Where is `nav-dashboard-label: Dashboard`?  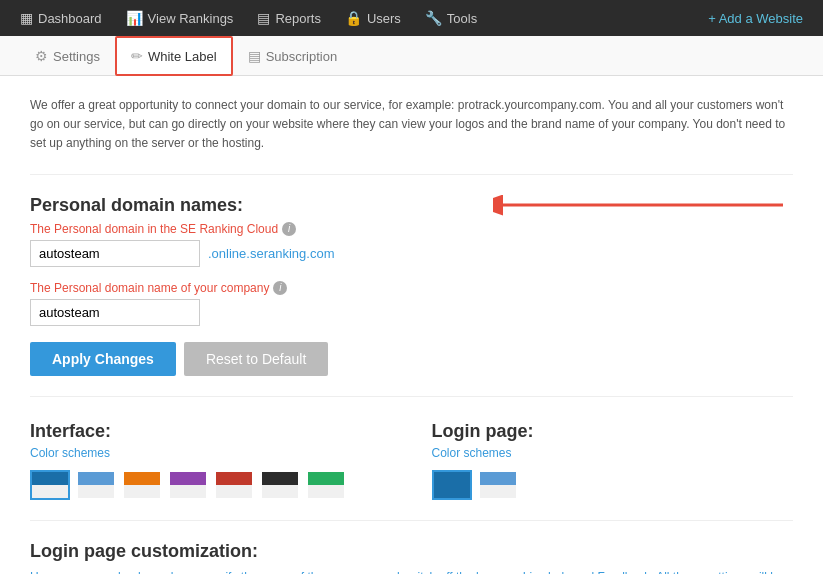 nav-dashboard-label: Dashboard is located at coordinates (70, 18).